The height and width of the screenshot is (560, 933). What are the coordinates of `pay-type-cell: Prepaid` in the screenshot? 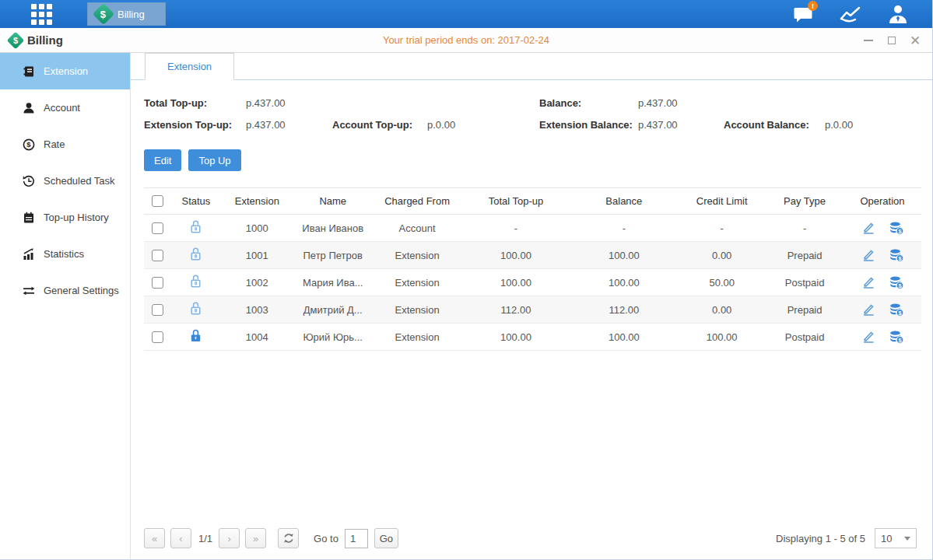 It's located at (805, 310).